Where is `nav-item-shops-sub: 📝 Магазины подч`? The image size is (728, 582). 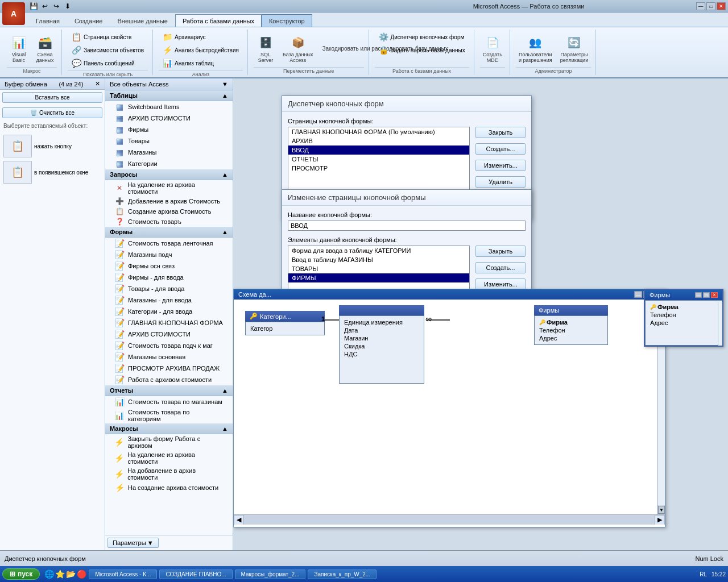
nav-item-shops-sub: 📝 Магазины подч is located at coordinates (169, 255).